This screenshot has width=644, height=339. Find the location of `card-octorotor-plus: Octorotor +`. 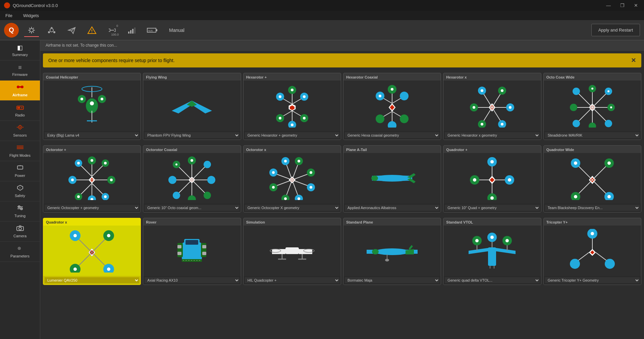

card-octorotor-plus: Octorotor + is located at coordinates (92, 179).